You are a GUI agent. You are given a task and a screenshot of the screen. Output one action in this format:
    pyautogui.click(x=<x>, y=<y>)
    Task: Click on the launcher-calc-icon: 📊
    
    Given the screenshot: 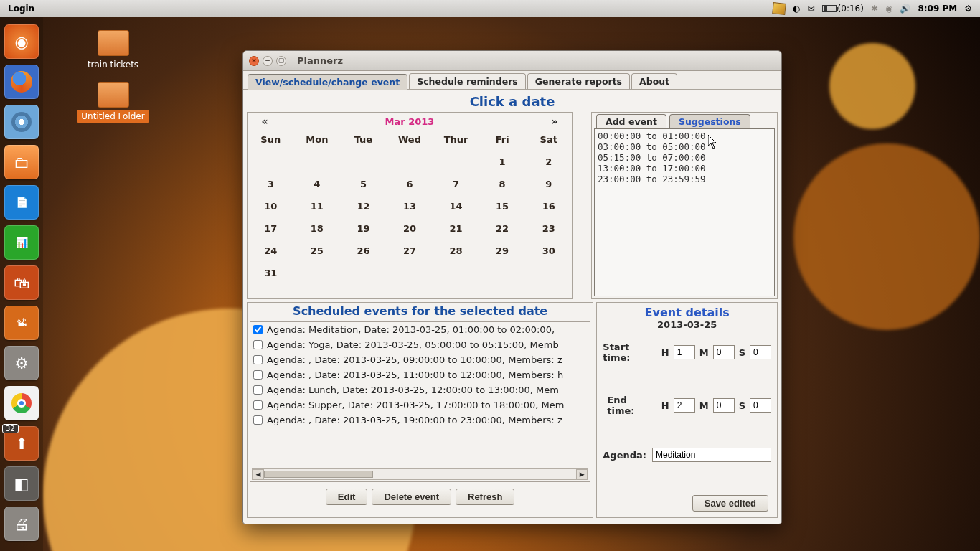 What is the action you would take?
    pyautogui.click(x=22, y=242)
    